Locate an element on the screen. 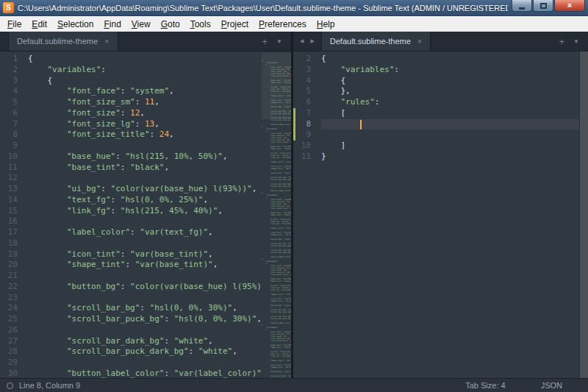 This screenshot has width=588, height=392. tab-controls-left: + ▼ is located at coordinates (272, 41).